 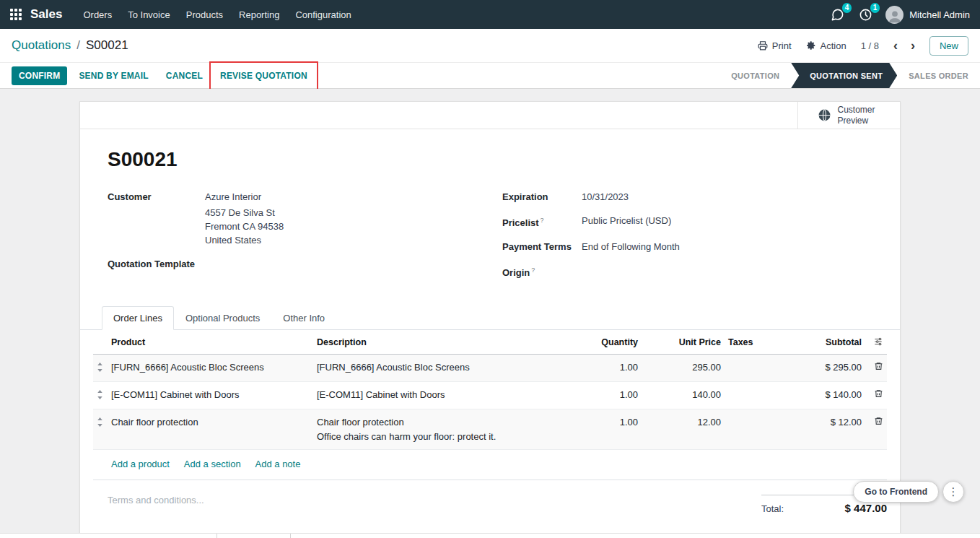 What do you see at coordinates (211, 429) in the screenshot?
I see `line-product-cell: Chair floor protection` at bounding box center [211, 429].